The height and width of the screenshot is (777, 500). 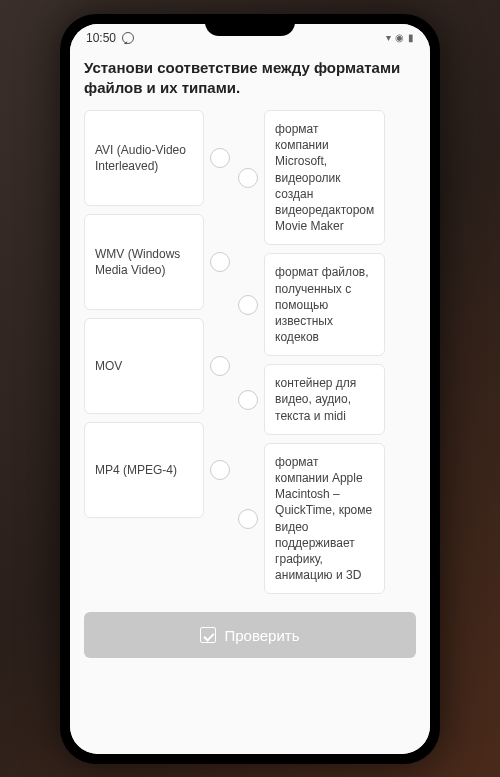 What do you see at coordinates (324, 178) in the screenshot?
I see `right-option-card: формат компании Microsoft, видеоролик со…` at bounding box center [324, 178].